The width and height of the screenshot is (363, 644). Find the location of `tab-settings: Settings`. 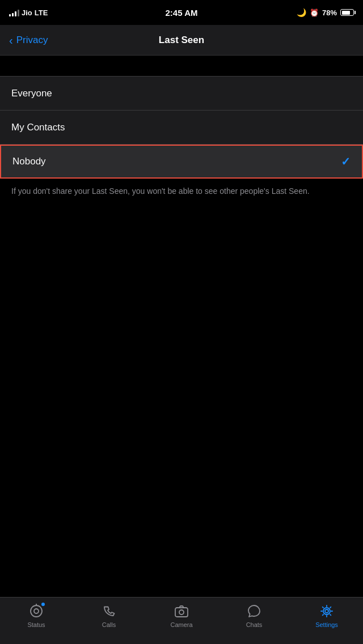

tab-settings: Settings is located at coordinates (327, 616).